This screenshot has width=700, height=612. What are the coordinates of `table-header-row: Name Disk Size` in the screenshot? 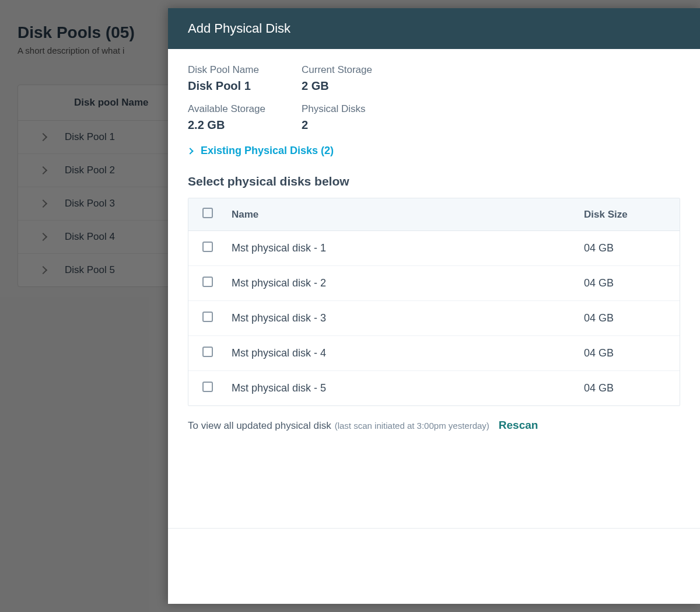 It's located at (434, 215).